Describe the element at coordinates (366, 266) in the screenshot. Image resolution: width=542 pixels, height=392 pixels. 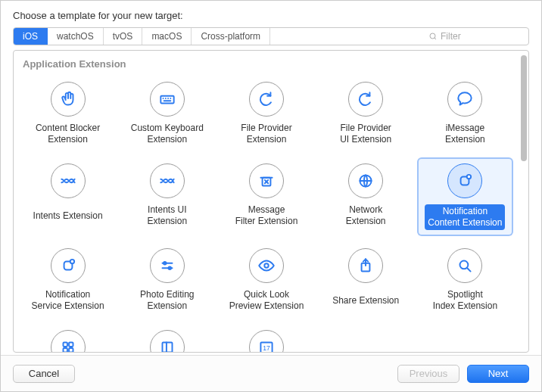
I see `share-icon` at that location.